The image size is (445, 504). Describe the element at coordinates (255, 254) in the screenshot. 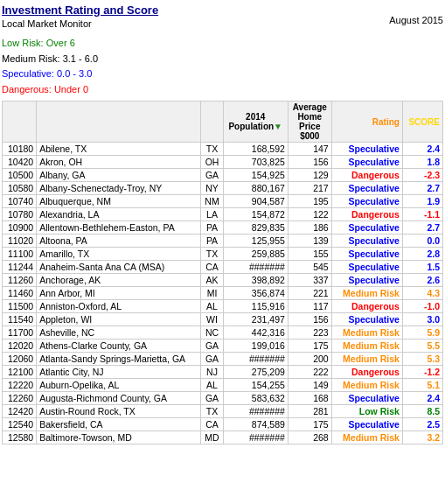

I see `cell-population: 259,885` at that location.